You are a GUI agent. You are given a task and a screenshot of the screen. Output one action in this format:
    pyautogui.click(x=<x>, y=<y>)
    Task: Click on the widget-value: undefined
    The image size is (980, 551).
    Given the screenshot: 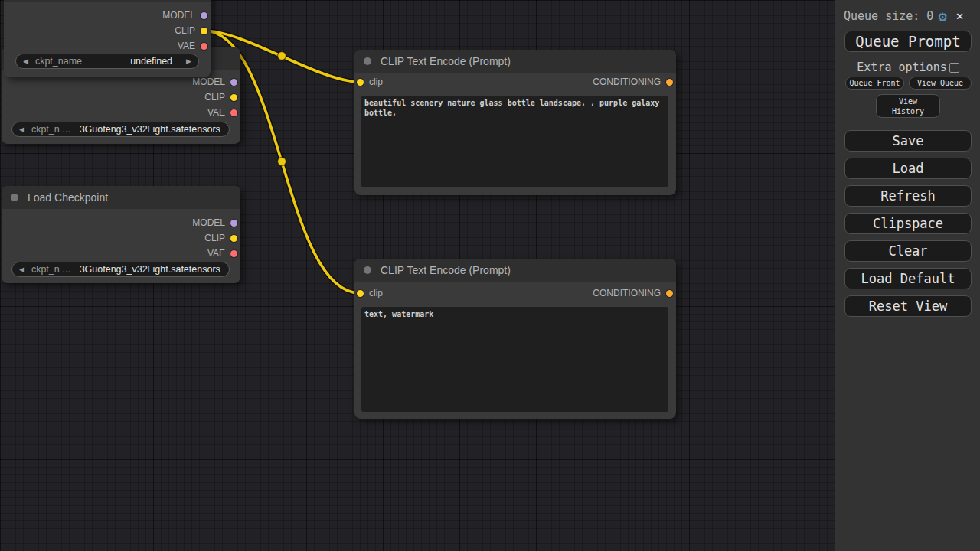 What is the action you would take?
    pyautogui.click(x=152, y=61)
    